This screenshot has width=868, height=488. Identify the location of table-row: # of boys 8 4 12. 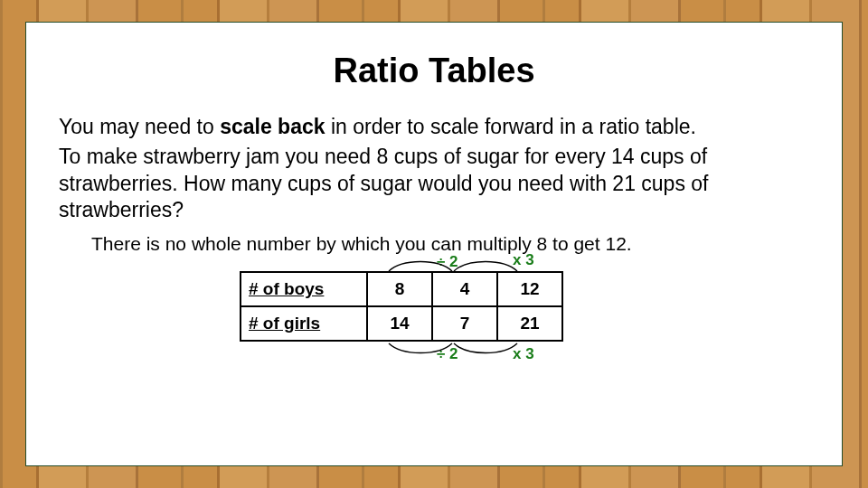
(401, 289).